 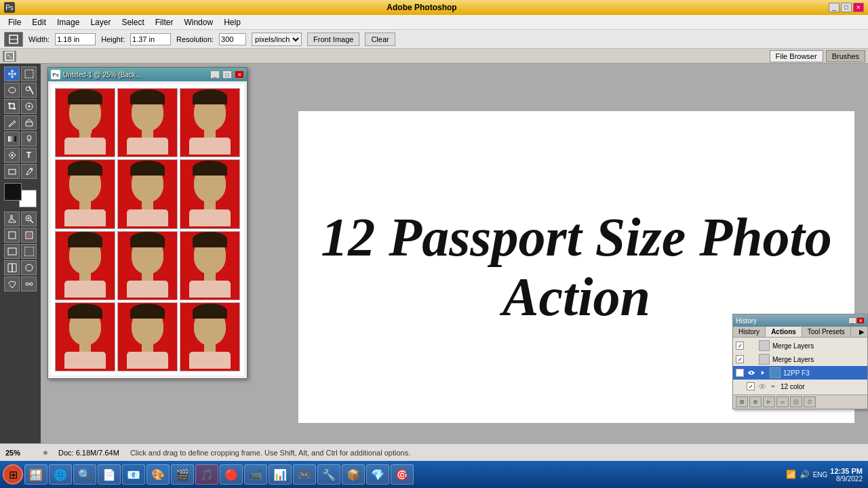 What do you see at coordinates (805, 474) in the screenshot?
I see `tray-volume-icon: 🔊` at bounding box center [805, 474].